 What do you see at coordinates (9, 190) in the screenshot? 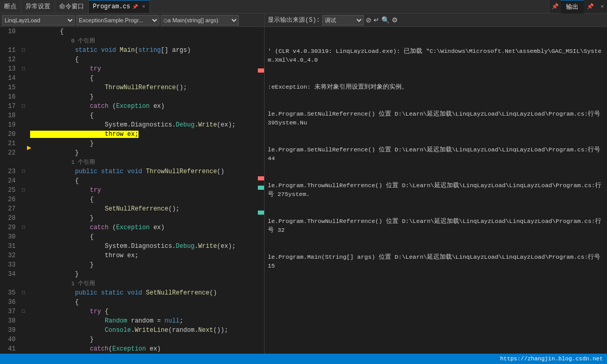
I see `line-numbers: 10 11 12 13 14 15 16 17 18 19 20 21 22 2…` at bounding box center [9, 190].